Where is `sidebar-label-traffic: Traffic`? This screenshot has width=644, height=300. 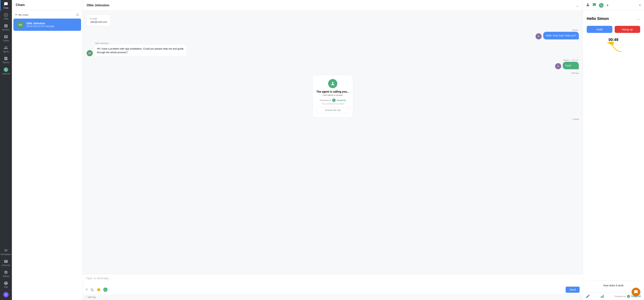
sidebar-label-traffic: Traffic is located at coordinates (6, 19).